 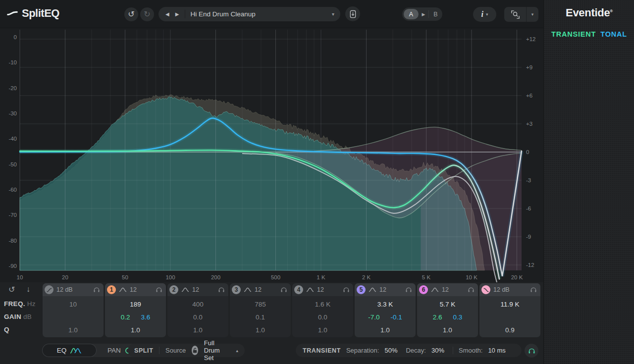 What do you see at coordinates (409, 351) in the screenshot?
I see `transient-section: TRANSIENT Separation: 50% Decay: 30% Smo…` at bounding box center [409, 351].